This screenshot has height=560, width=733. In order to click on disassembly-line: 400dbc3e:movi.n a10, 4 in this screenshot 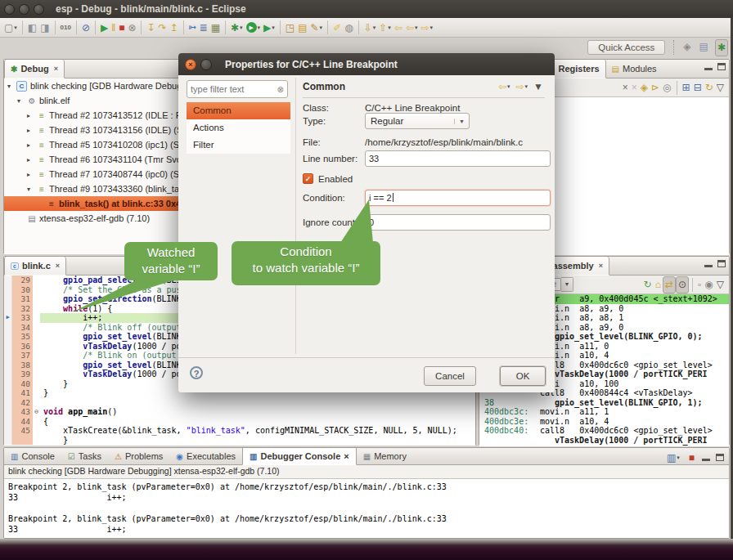, I will do `click(604, 422)`.